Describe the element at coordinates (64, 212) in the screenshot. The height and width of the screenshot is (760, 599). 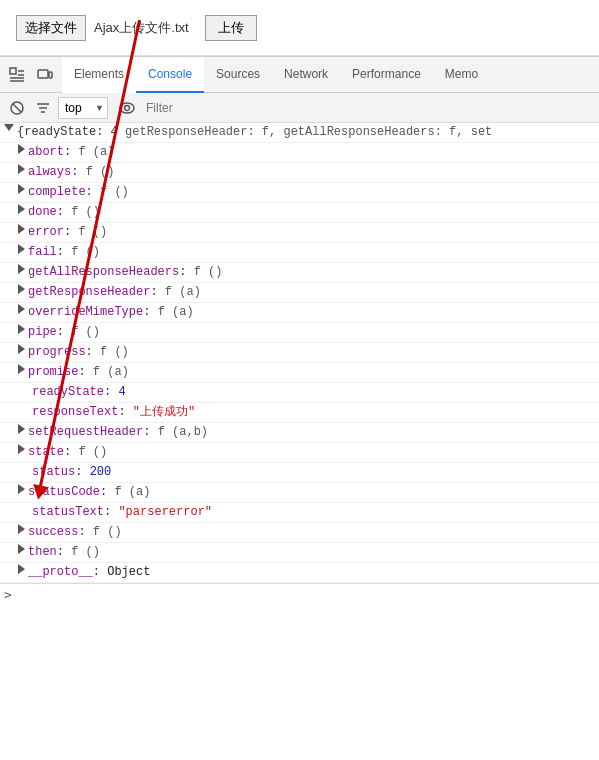
I see `console-text: done: f ()` at that location.